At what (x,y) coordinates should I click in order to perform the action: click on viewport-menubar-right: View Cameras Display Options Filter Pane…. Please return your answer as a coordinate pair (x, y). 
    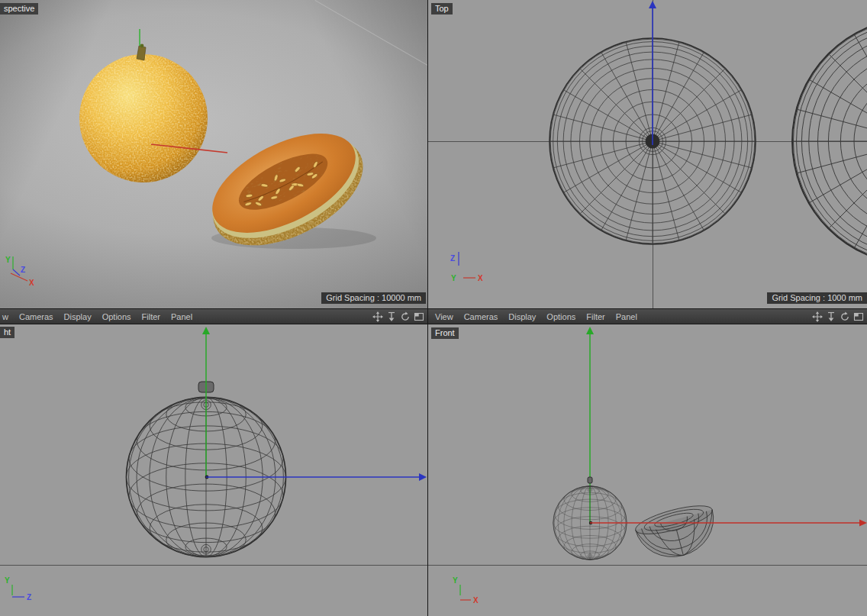
    Looking at the image, I should click on (647, 316).